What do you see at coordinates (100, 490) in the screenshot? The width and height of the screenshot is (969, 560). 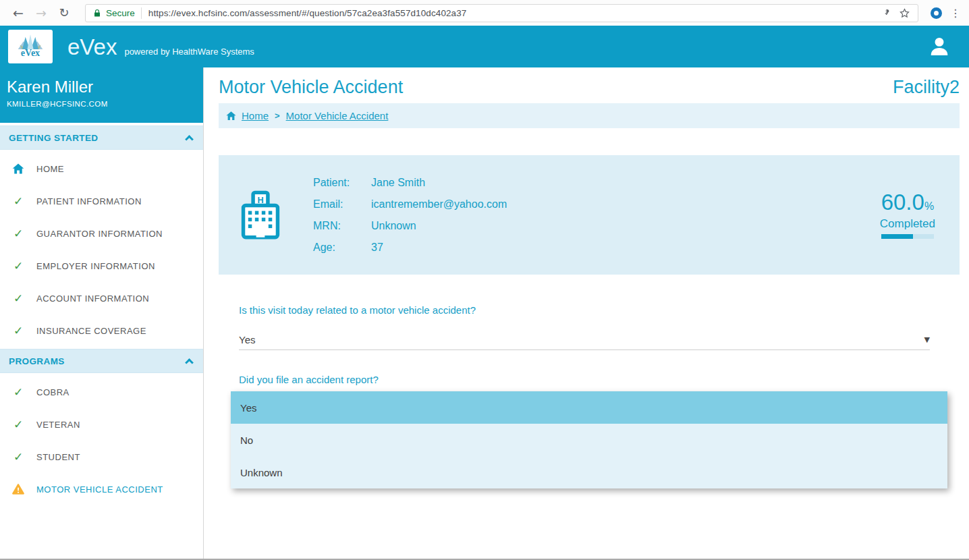 I see `sidebar-item-label: MOTOR VEHICLE ACCIDENT` at bounding box center [100, 490].